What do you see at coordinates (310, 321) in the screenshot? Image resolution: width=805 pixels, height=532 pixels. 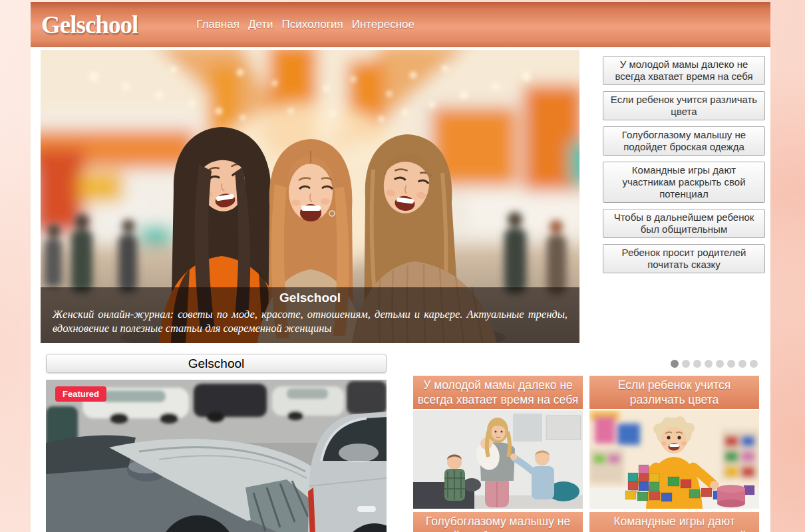 I see `hero-description: Женский онлайн-журнал: советы по моде, к…` at bounding box center [310, 321].